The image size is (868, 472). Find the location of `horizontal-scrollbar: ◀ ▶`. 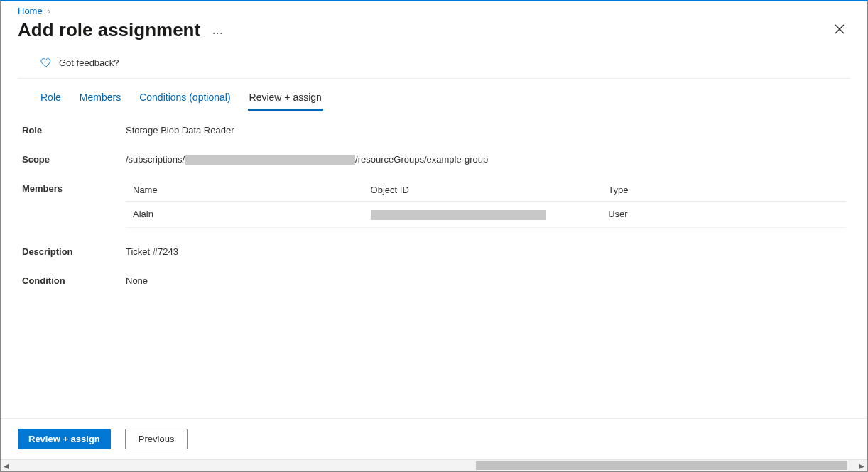

horizontal-scrollbar: ◀ ▶ is located at coordinates (434, 466).